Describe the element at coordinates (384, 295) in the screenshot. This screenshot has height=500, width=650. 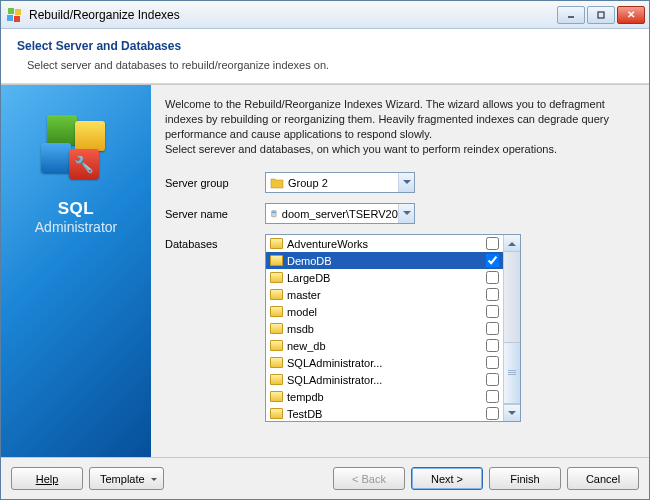
I see `database-name: master` at that location.